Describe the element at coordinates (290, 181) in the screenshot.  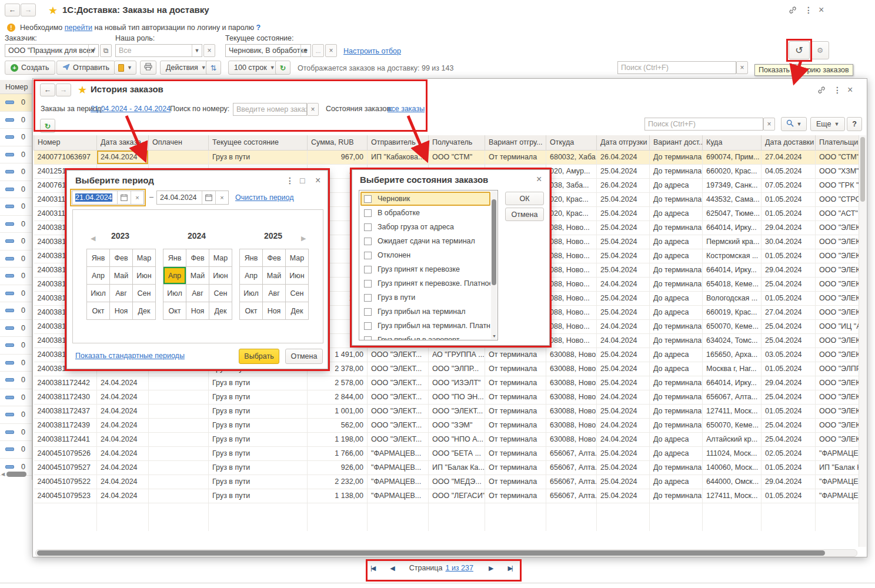
I see `period-dialog-menu-icon: ⋮` at that location.